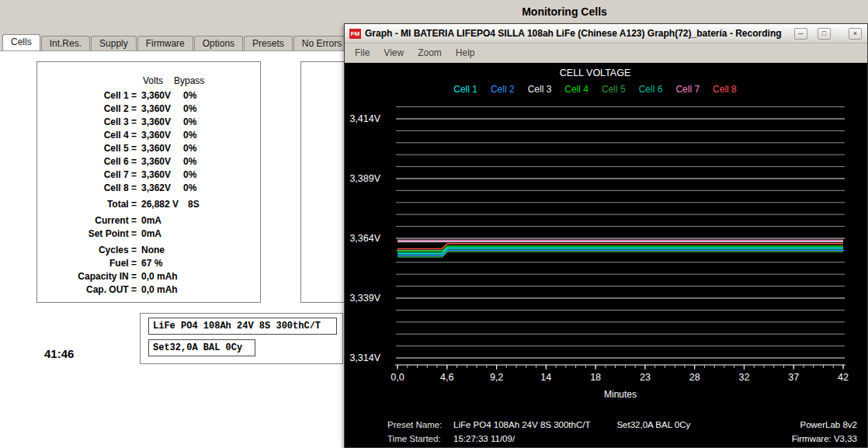 This screenshot has height=448, width=868. Describe the element at coordinates (153, 250) in the screenshot. I see `cycles-value: None` at that location.